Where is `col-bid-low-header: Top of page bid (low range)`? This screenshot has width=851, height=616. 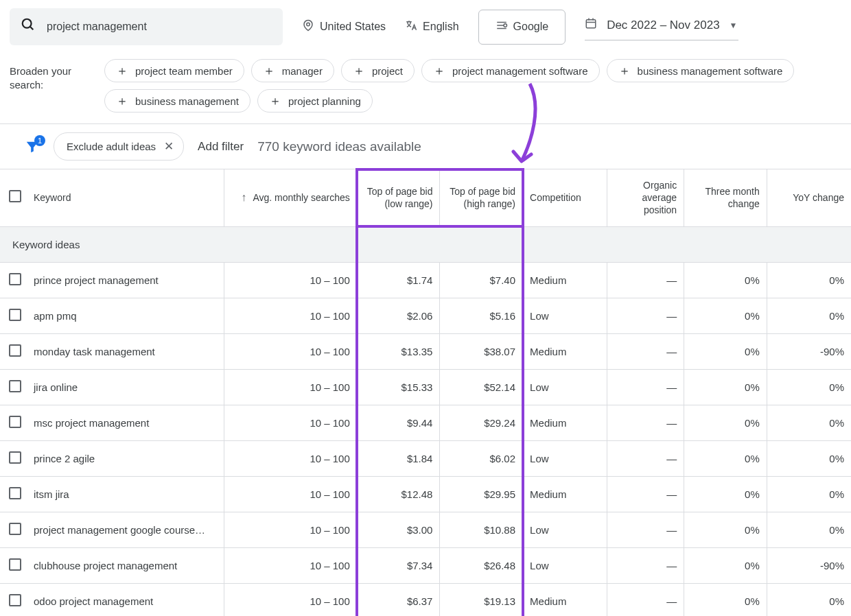
col-bid-low-header: Top of page bid (low range) is located at coordinates (398, 198).